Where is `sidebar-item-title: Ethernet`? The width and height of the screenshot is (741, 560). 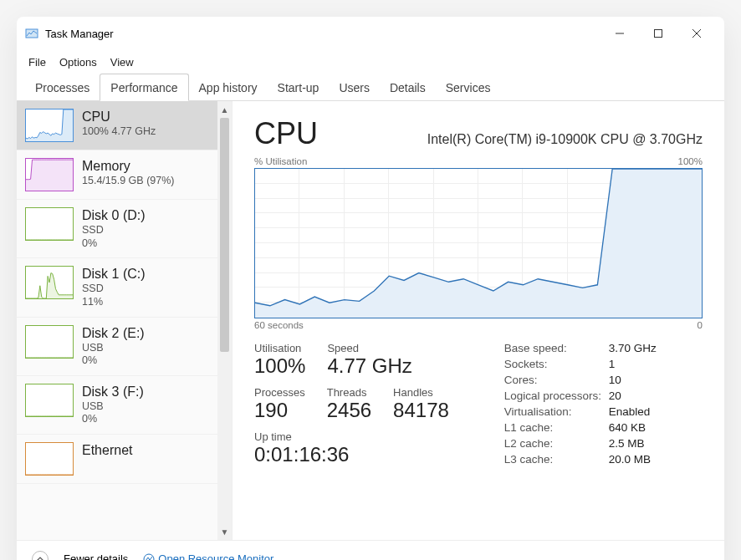
sidebar-item-title: Ethernet is located at coordinates (107, 451).